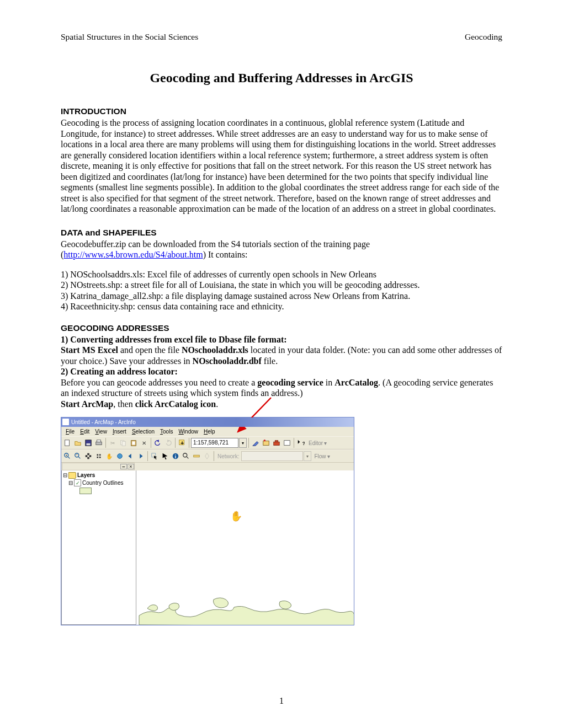 Image resolution: width=563 pixels, height=728 pixels. Describe the element at coordinates (208, 431) in the screenshot. I see `menubar: File Edit View Insert Selection Tools Wi…` at that location.